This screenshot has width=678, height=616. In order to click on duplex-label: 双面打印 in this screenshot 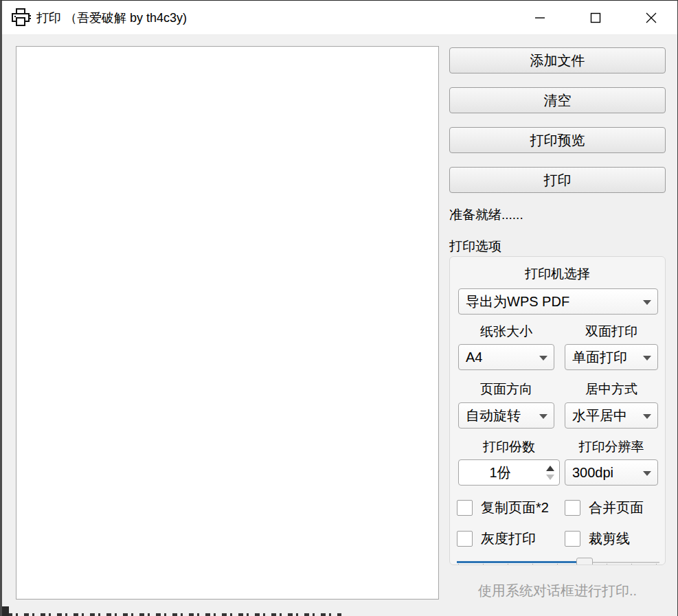, I will do `click(611, 332)`.